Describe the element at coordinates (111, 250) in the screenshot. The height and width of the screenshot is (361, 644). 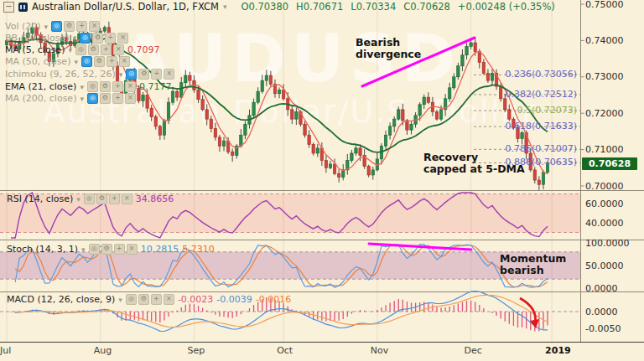
I see `stoch-pane-title: Stoch (14, 3, 1)▾◎⚙+×10.28155.7310` at that location.